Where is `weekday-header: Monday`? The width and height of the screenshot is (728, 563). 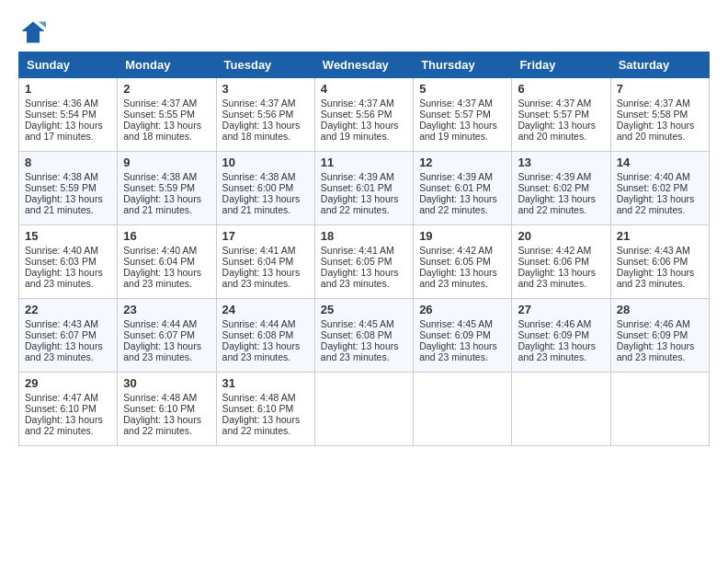
weekday-header: Monday is located at coordinates (167, 65).